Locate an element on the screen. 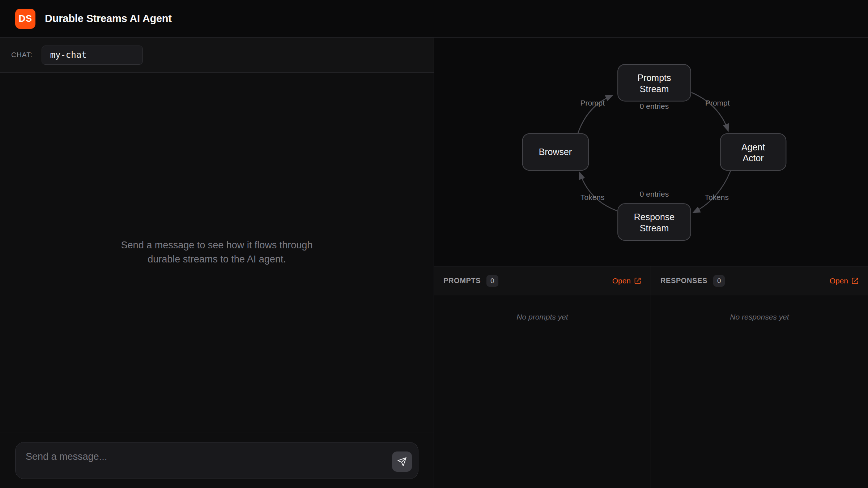 This screenshot has height=488, width=868. paper-plane-icon is located at coordinates (402, 462).